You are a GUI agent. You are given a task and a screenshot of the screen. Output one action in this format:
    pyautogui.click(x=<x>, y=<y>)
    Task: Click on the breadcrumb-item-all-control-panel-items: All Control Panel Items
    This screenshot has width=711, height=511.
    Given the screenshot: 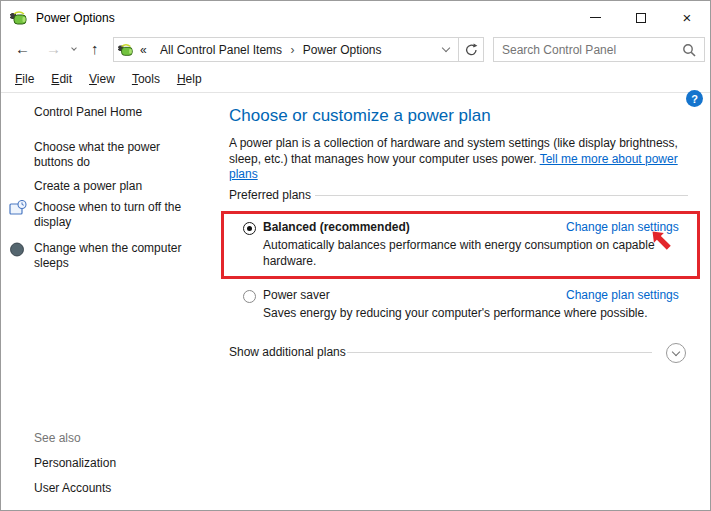 What is the action you would take?
    pyautogui.click(x=221, y=50)
    